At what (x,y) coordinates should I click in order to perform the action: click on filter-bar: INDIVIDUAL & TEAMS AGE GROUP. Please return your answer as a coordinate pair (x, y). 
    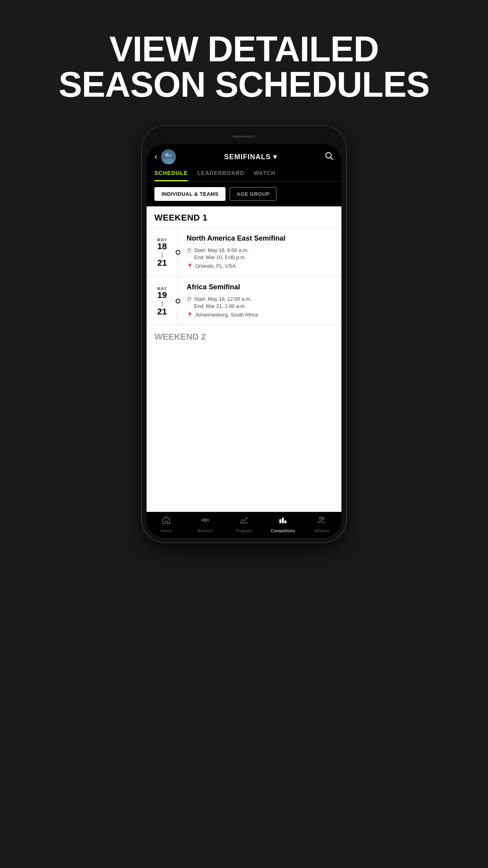
    Looking at the image, I should click on (244, 194).